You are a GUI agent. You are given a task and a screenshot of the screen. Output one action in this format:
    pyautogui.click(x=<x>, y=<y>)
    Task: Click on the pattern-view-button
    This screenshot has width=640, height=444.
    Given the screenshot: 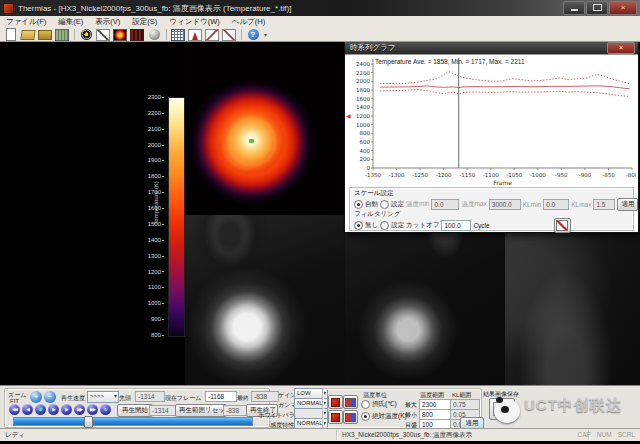 What is the action you would take?
    pyautogui.click(x=137, y=34)
    